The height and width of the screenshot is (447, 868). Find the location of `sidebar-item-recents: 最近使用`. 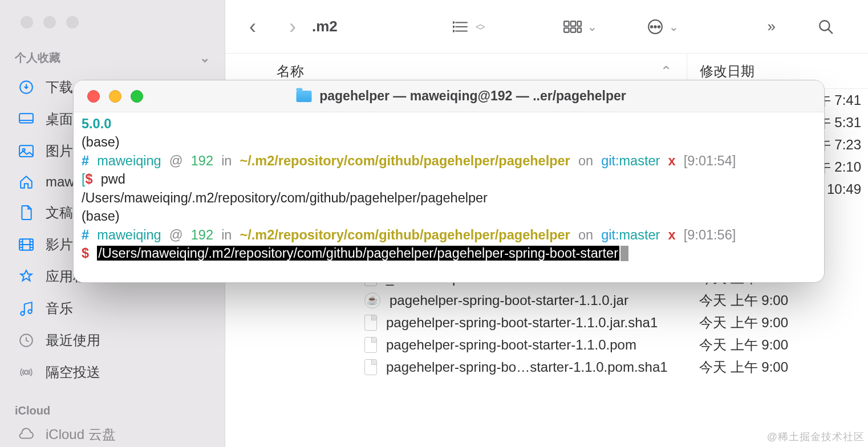

sidebar-item-recents: 最近使用 is located at coordinates (112, 340).